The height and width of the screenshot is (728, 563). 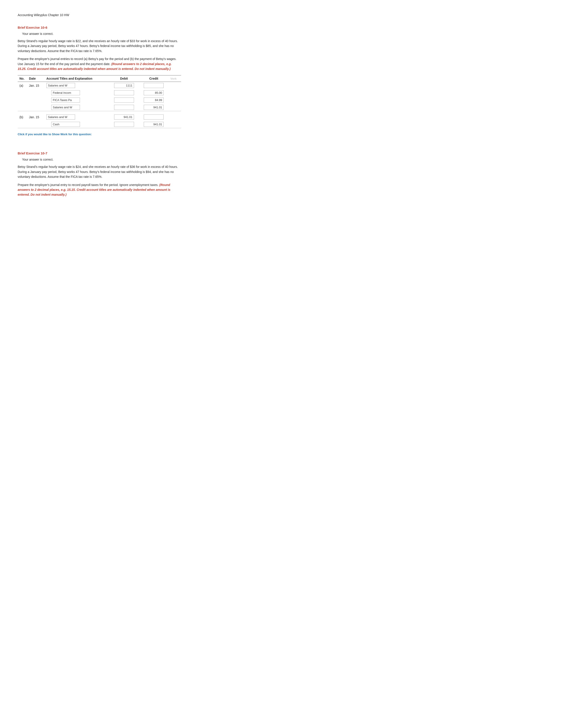 I want to click on th-date: Date, so click(x=36, y=79).